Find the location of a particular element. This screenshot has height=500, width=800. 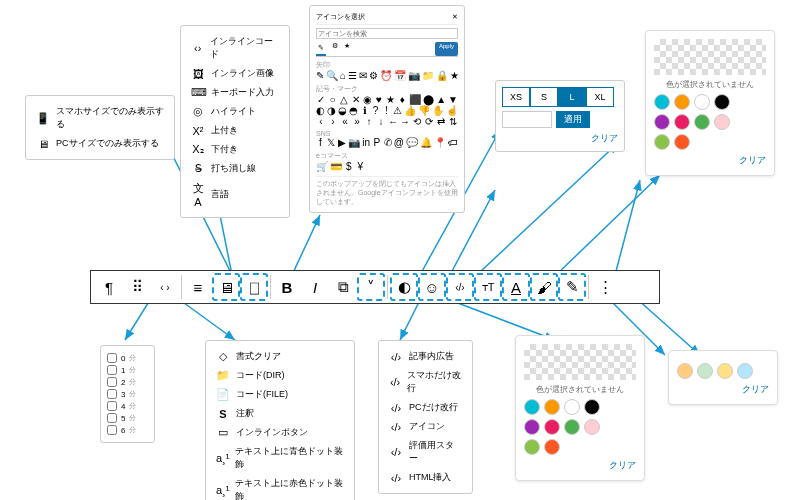

menu-item: 📁コード(DIR) is located at coordinates (280, 376).